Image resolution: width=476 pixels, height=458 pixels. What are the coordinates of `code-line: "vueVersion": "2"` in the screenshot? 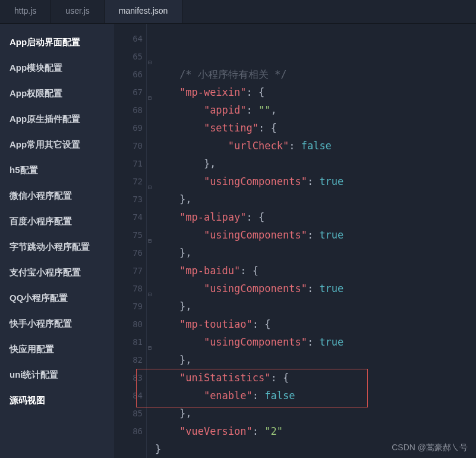 It's located at (316, 431).